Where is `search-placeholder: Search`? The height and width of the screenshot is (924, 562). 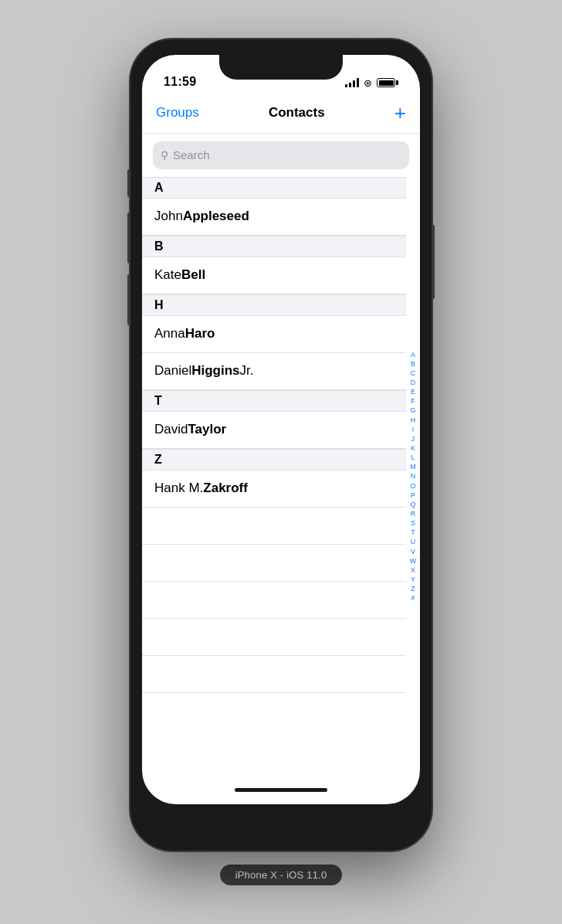
search-placeholder: Search is located at coordinates (191, 155).